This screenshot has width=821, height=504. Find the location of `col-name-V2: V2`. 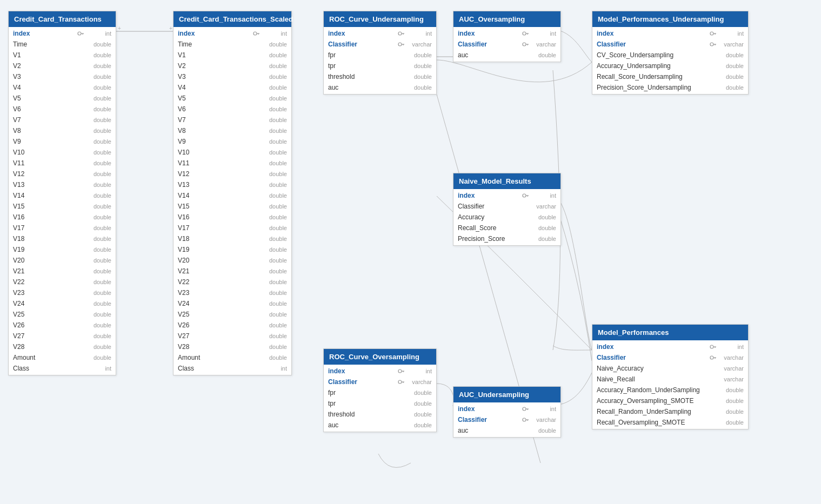

col-name-V2: V2 is located at coordinates (221, 66).